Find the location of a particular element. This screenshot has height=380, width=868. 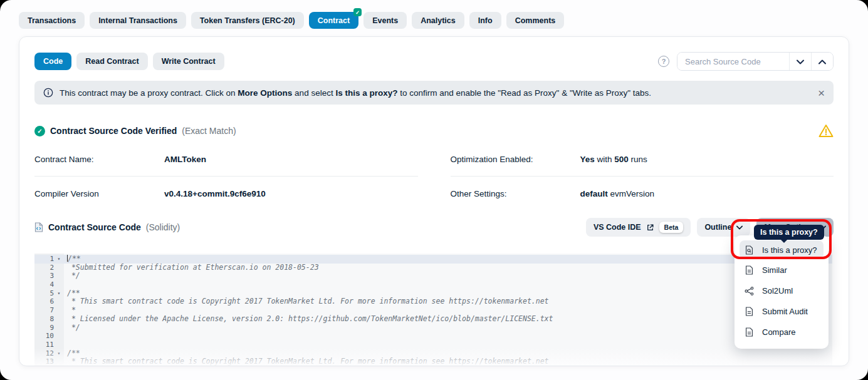

compiler-version-row: Compiler Version v0.4.18+commit.9cf6e910 is located at coordinates (226, 188).